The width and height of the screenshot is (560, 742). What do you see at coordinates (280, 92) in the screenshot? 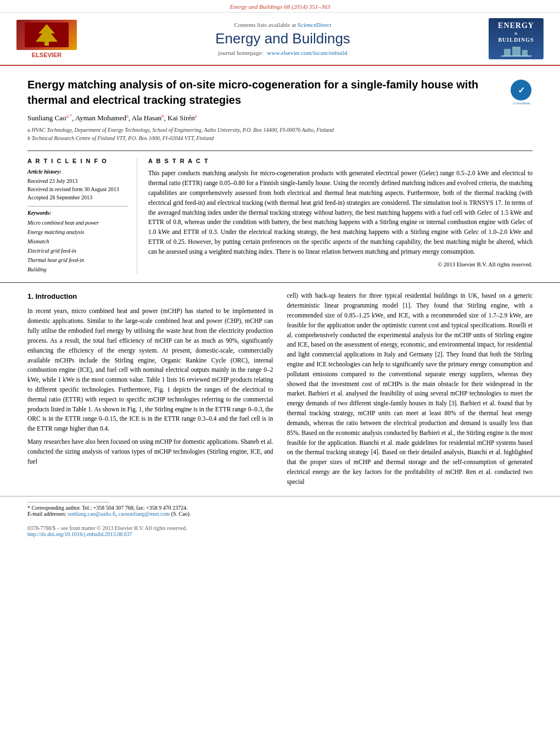
I see `article-title-row: Energy matching analysis of on-site micr…` at bounding box center [280, 92].